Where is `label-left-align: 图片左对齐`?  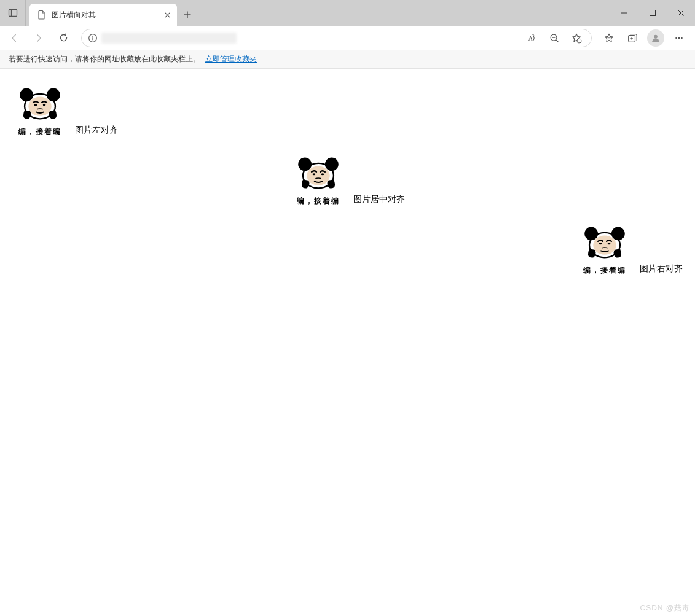
label-left-align: 图片左对齐 is located at coordinates (96, 131).